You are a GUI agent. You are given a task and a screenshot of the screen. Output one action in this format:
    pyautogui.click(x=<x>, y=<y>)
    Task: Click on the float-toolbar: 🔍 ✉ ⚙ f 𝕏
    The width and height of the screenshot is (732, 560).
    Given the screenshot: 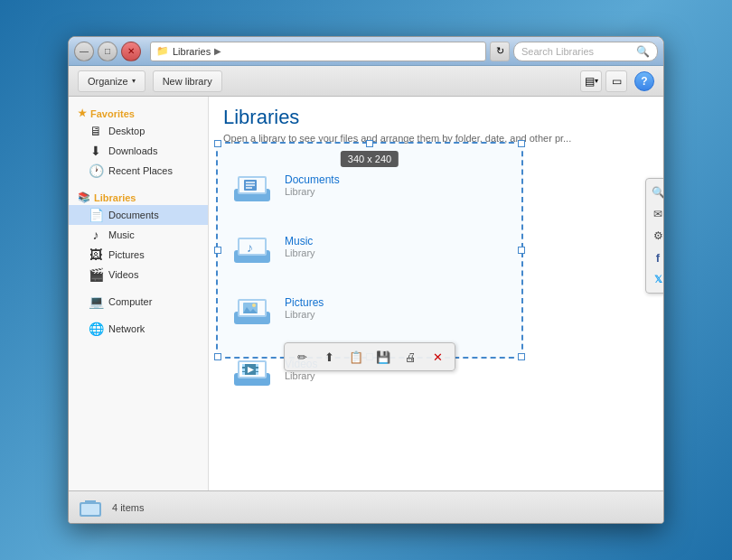 What is the action you would take?
    pyautogui.click(x=654, y=236)
    